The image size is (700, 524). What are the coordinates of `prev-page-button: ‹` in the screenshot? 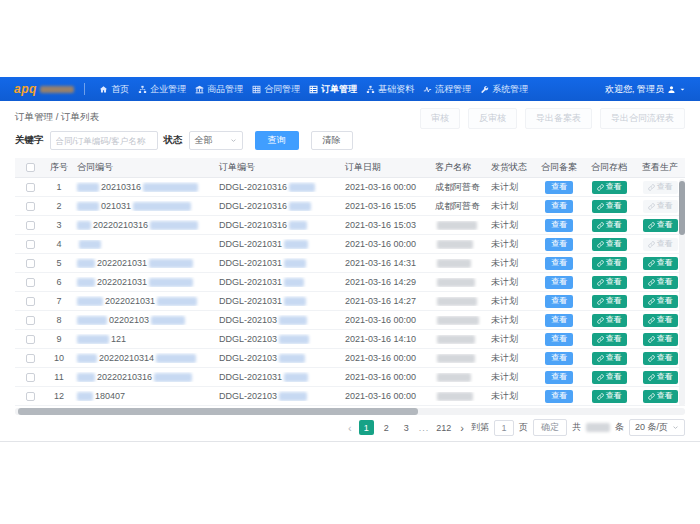 It's located at (350, 428).